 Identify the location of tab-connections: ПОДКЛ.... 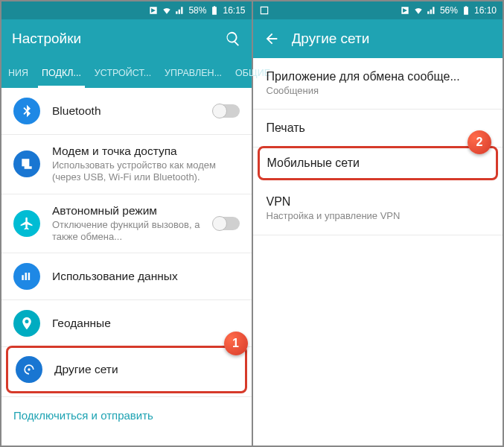
(61, 73).